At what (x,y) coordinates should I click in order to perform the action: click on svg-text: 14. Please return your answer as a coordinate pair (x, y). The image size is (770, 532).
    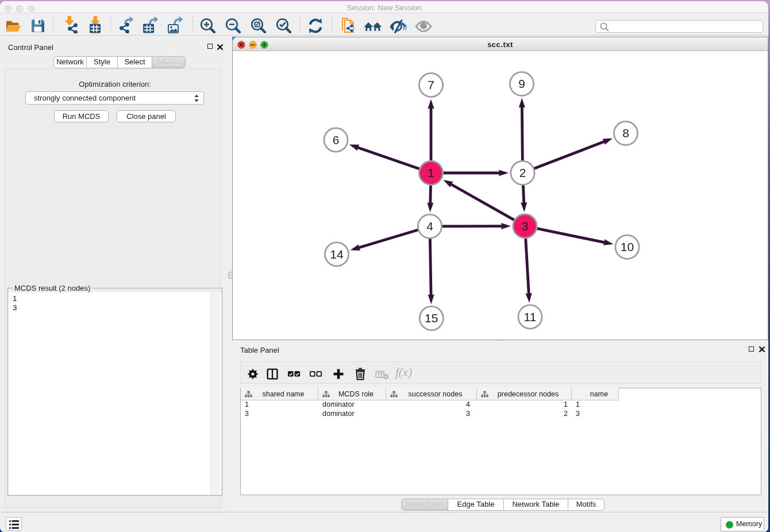
    Looking at the image, I should click on (337, 254).